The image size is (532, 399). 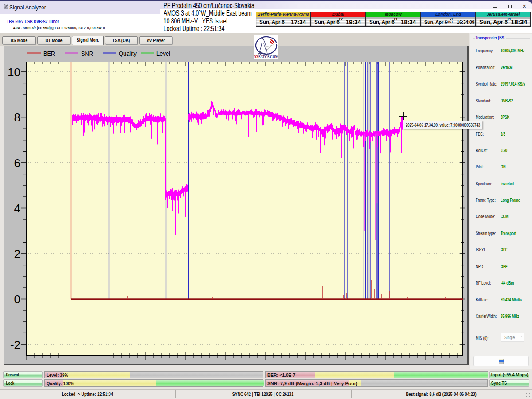 What do you see at coordinates (15, 345) in the screenshot?
I see `svg-text: -2` at bounding box center [15, 345].